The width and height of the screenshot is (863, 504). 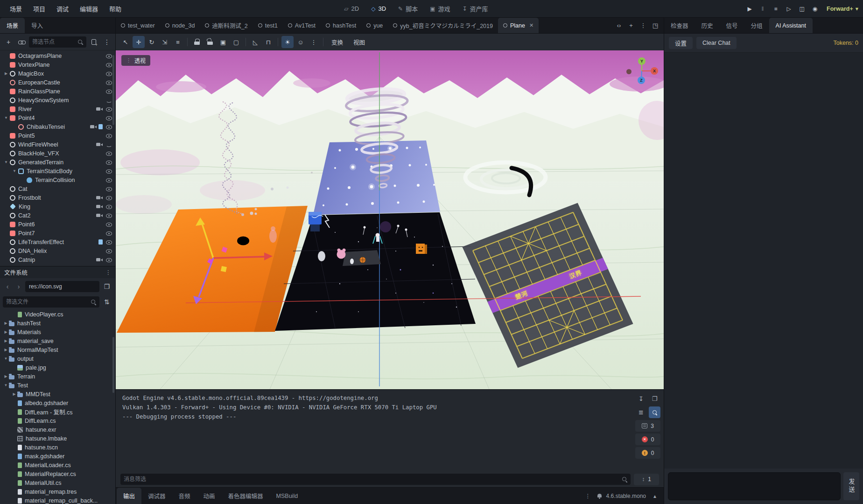 What do you see at coordinates (58, 145) in the screenshot?
I see `scene-tree-node: WindFireWheel` at bounding box center [58, 145].